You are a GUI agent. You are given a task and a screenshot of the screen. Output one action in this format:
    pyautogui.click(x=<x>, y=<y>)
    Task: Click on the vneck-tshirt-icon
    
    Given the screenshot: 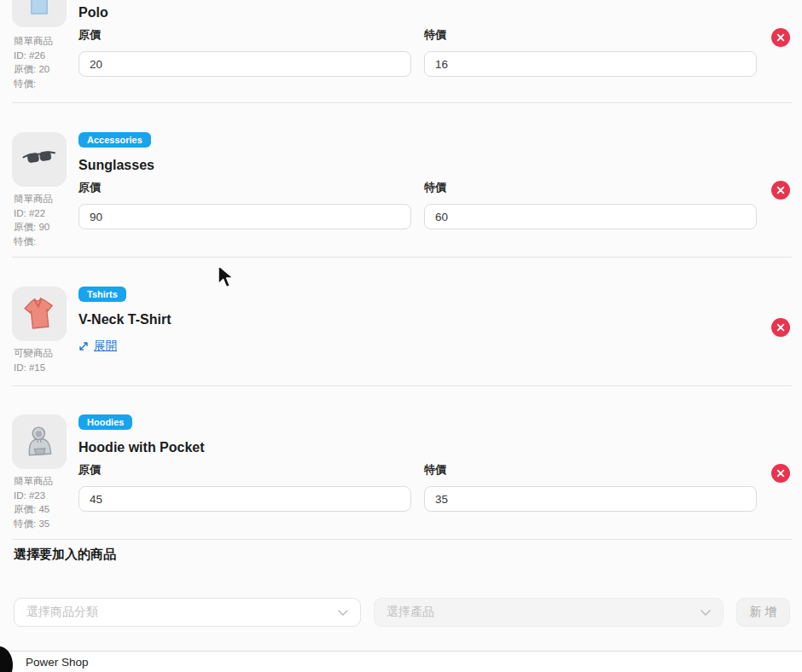 What is the action you would take?
    pyautogui.click(x=39, y=314)
    